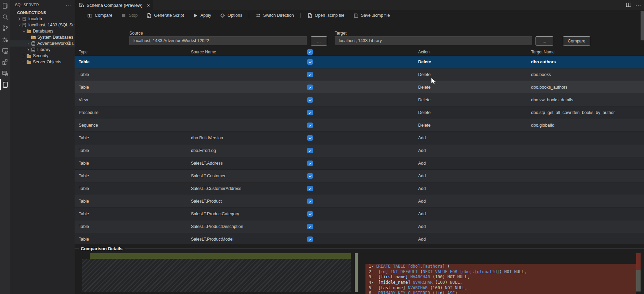 The height and width of the screenshot is (294, 644). What do you see at coordinates (5, 17) in the screenshot?
I see `search-icon` at bounding box center [5, 17].